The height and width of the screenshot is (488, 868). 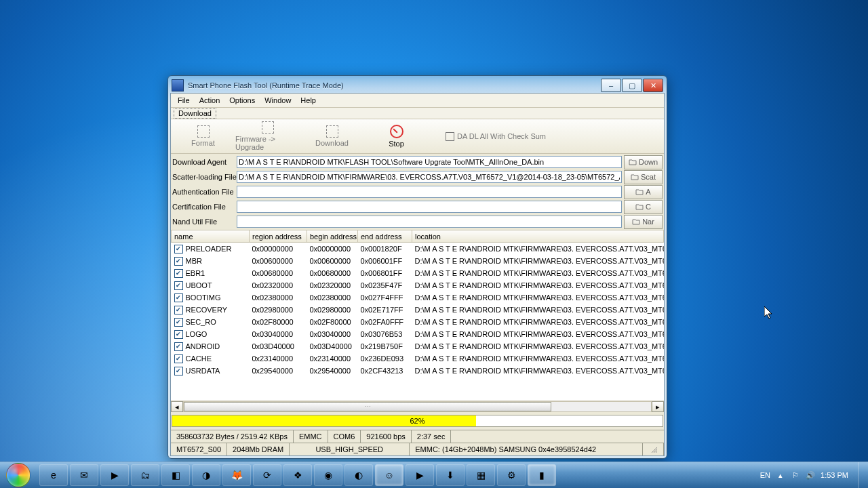 What do you see at coordinates (203, 136) in the screenshot?
I see `tool-format: Format` at bounding box center [203, 136].